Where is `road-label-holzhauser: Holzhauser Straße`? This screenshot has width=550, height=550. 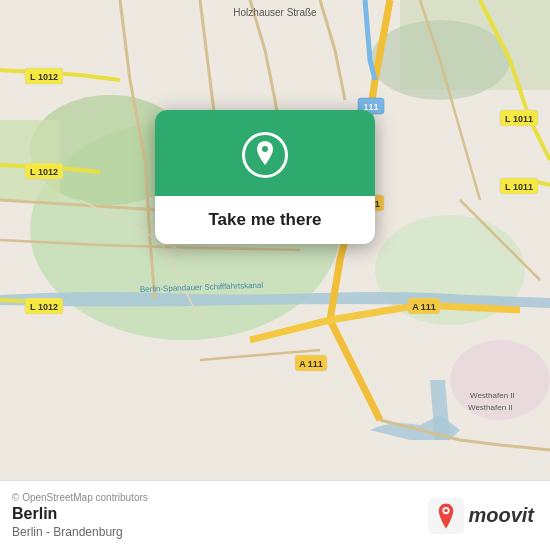 road-label-holzhauser: Holzhauser Straße is located at coordinates (275, 12).